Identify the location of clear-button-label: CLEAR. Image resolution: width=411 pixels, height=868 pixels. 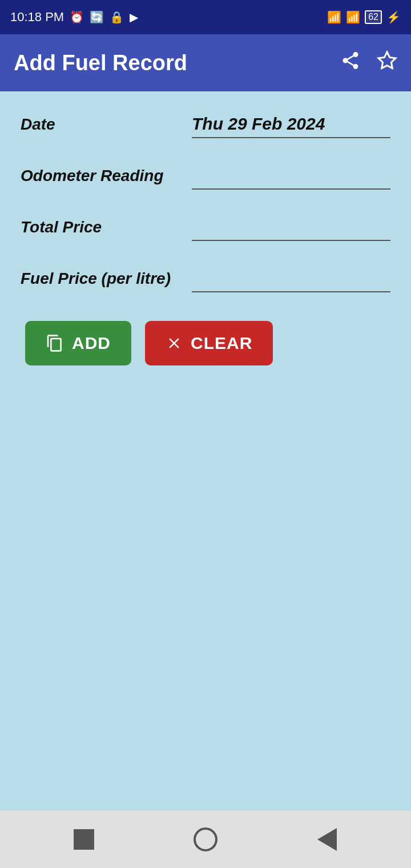
(221, 343).